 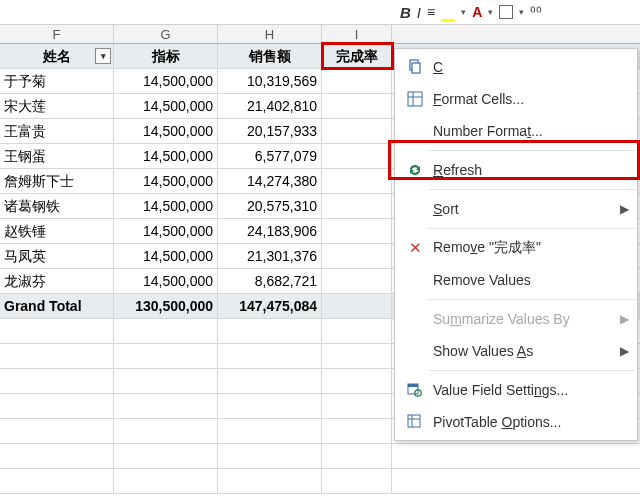 What do you see at coordinates (57, 56) in the screenshot?
I see `hdr-name-label: 姓名` at bounding box center [57, 56].